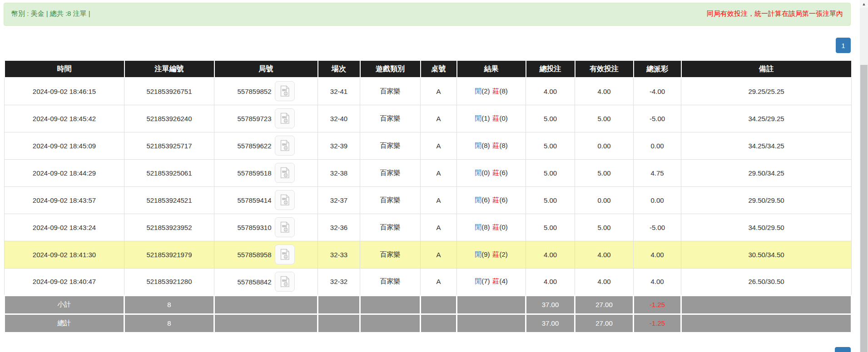  Describe the element at coordinates (339, 200) in the screenshot. I see `cell-session: 32-37` at that location.